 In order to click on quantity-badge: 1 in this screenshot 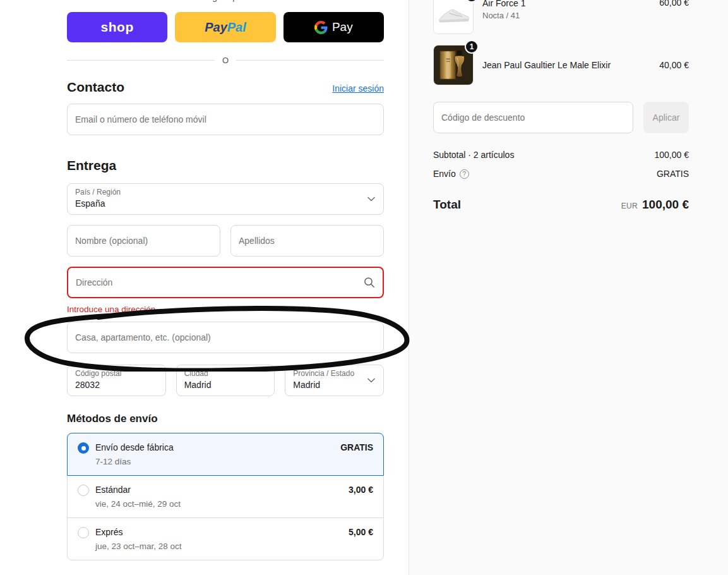, I will do `click(472, 47)`.